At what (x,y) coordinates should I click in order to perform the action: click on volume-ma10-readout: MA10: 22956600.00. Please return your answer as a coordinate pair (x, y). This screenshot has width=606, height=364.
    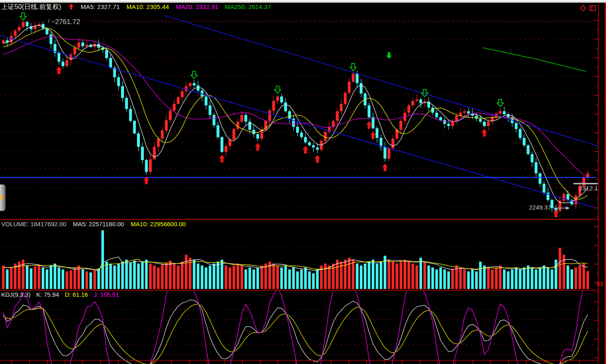
    Looking at the image, I should click on (158, 224).